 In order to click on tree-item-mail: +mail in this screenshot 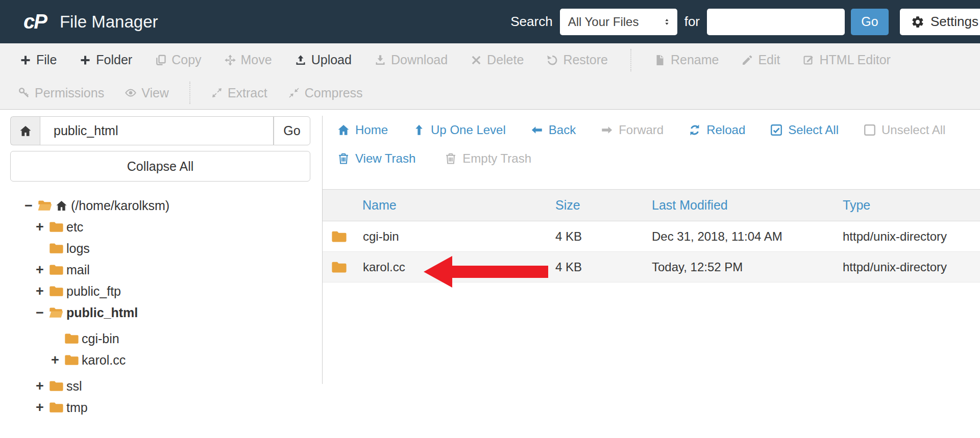, I will do `click(160, 270)`.